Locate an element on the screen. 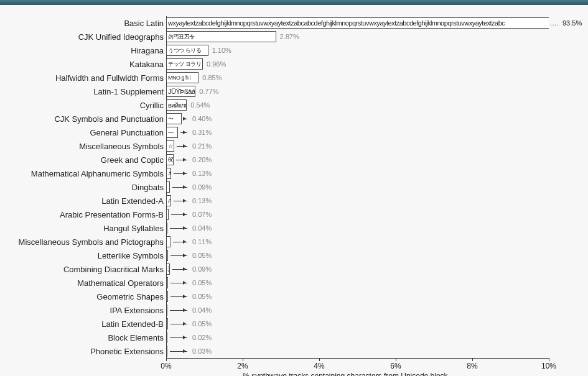 The image size is (588, 376). value-label: 0.77% is located at coordinates (209, 91).